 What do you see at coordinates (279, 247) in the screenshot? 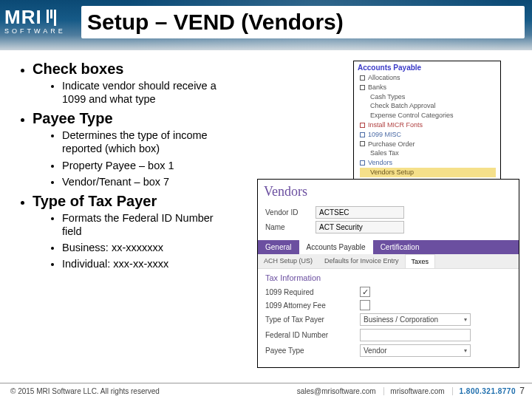
I see `primary-tab: General` at bounding box center [279, 247].